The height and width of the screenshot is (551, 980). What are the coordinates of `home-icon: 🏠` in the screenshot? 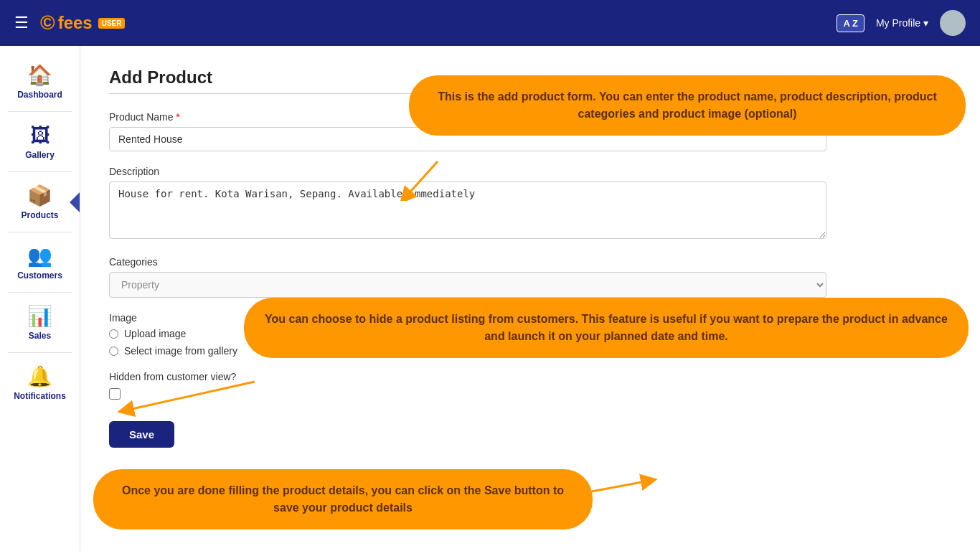 It's located at (40, 75).